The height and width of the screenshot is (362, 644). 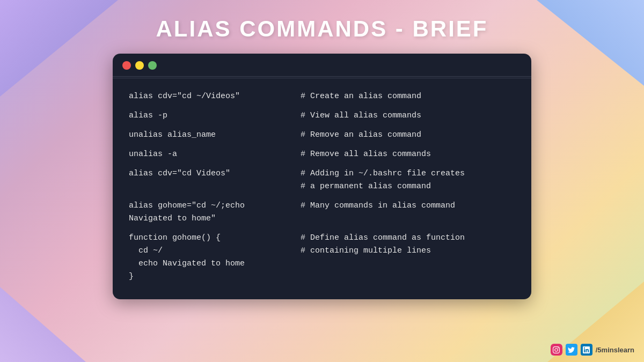 I want to click on code-left-5: alias cdv="cd Videos", so click(x=215, y=180).